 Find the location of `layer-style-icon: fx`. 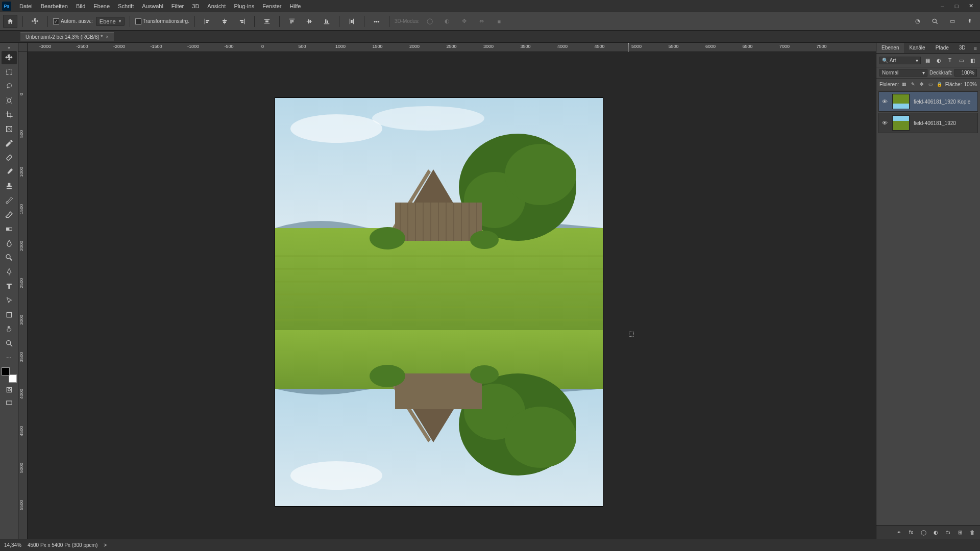

layer-style-icon: fx is located at coordinates (911, 532).